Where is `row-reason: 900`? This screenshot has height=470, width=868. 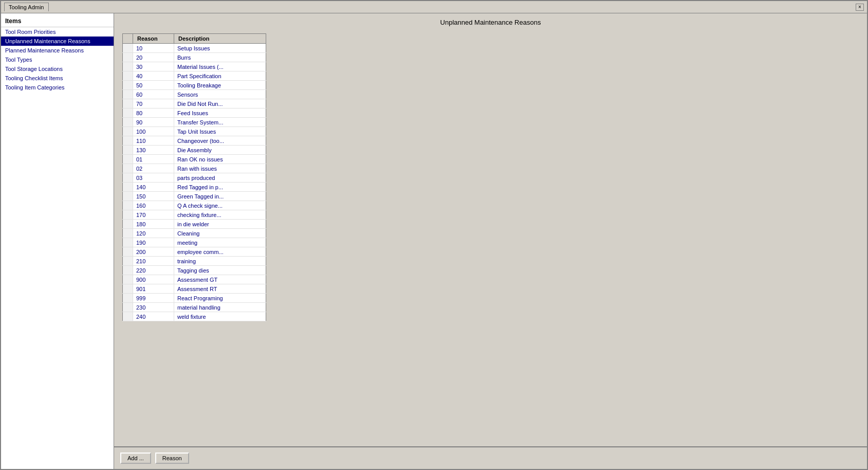
row-reason: 900 is located at coordinates (154, 280).